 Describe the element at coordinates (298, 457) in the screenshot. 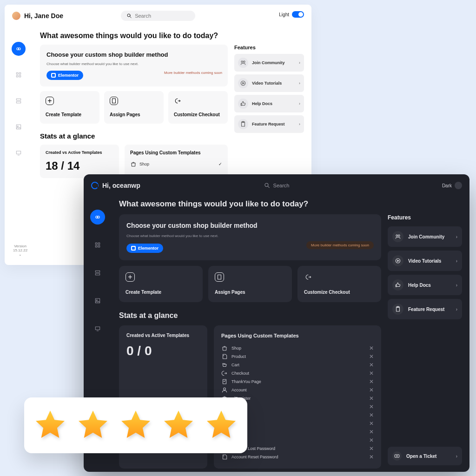

I see `page-row: Account Reset Password✕` at that location.